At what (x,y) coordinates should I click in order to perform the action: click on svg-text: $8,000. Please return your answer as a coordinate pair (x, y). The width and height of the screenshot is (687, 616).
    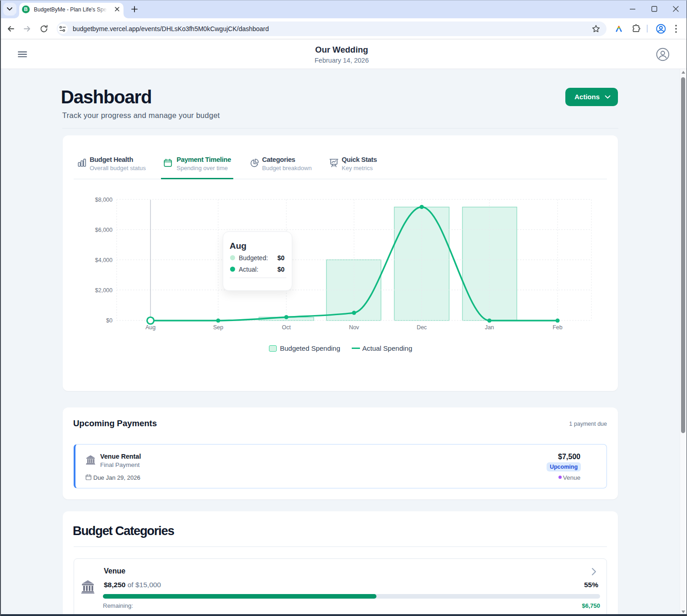
    Looking at the image, I should click on (104, 200).